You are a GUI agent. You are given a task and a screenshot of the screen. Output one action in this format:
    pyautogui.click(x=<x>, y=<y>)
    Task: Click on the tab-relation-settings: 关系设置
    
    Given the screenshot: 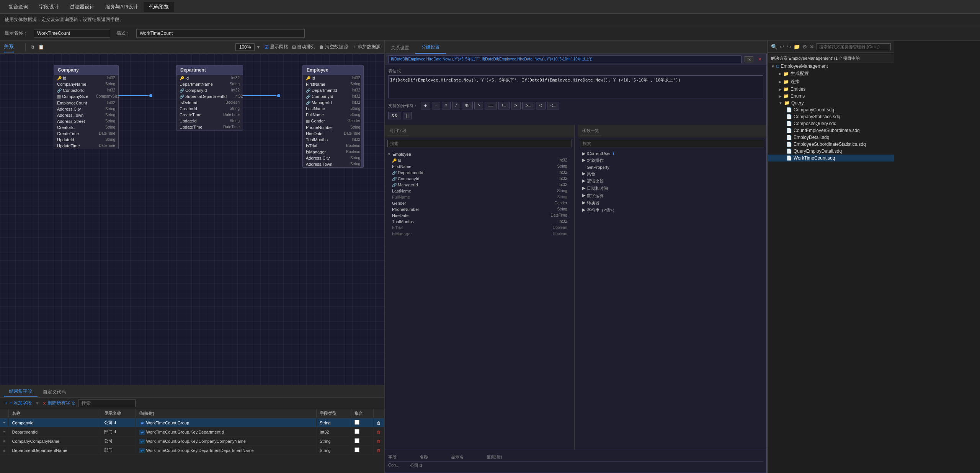 What is the action you would take?
    pyautogui.click(x=400, y=48)
    